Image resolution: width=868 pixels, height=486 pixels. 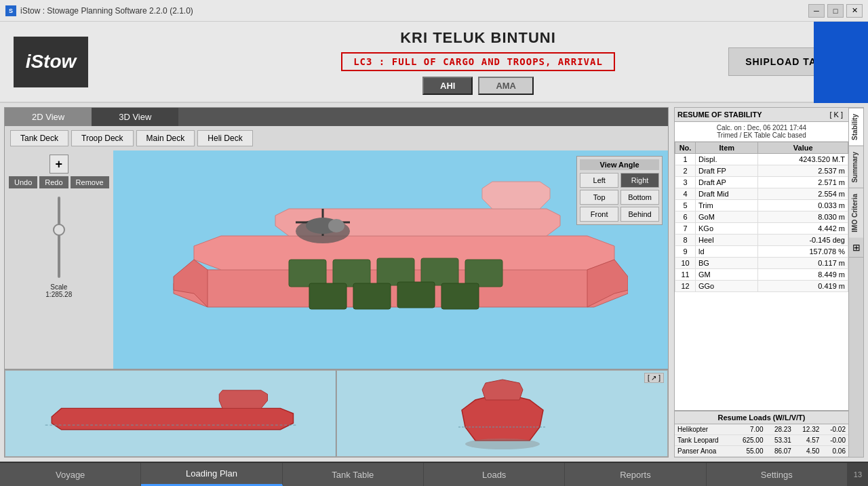 I want to click on tab-2d-view: 2D View, so click(x=48, y=117).